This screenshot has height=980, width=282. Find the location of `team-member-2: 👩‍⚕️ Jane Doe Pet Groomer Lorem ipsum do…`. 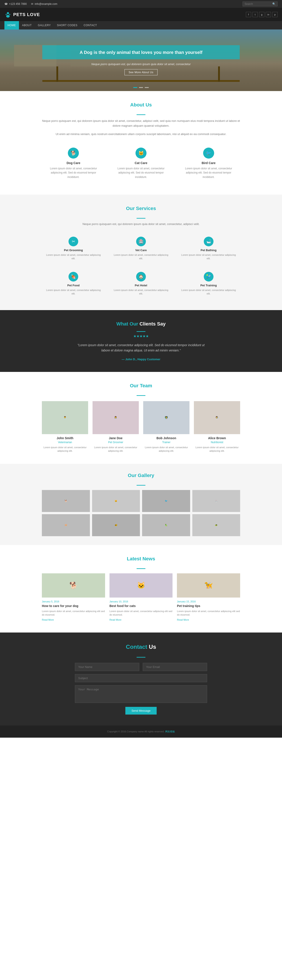

team-member-2: 👩‍⚕️ Jane Doe Pet Groomer Lorem ipsum do… is located at coordinates (116, 427).